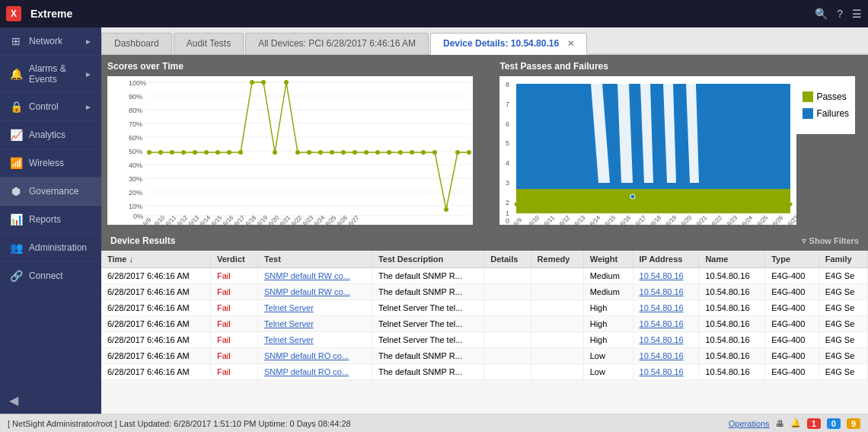 The image size is (868, 432). I want to click on tab-close-icon: ✕, so click(571, 43).